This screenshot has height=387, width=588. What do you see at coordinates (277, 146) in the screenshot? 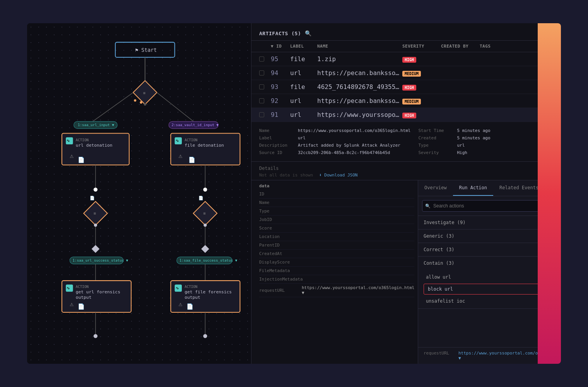
I see `description-label: Description` at bounding box center [277, 146].